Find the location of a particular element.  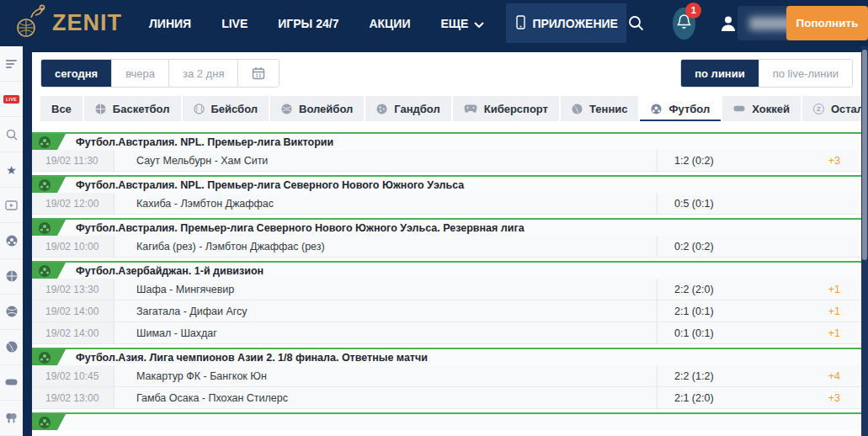

match-teams: Кагиба (рез) - Лэмбтон Джаффас (рез) is located at coordinates (386, 246).